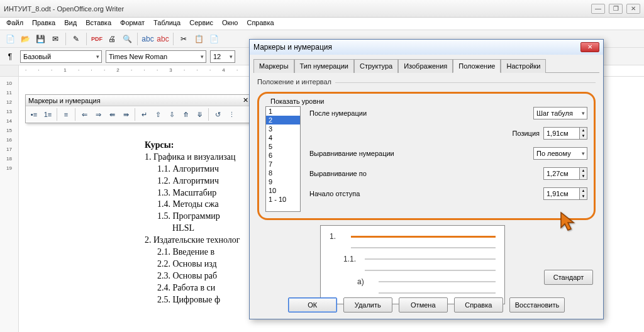 This screenshot has height=332, width=644. What do you see at coordinates (138, 109) in the screenshot?
I see `floating-list-toolbar: Маркеры и нумерация ✕ •≡ 1≡ ≡ ⇐ ⇒ ⇚ ⇛ ↵ …` at bounding box center [138, 109].